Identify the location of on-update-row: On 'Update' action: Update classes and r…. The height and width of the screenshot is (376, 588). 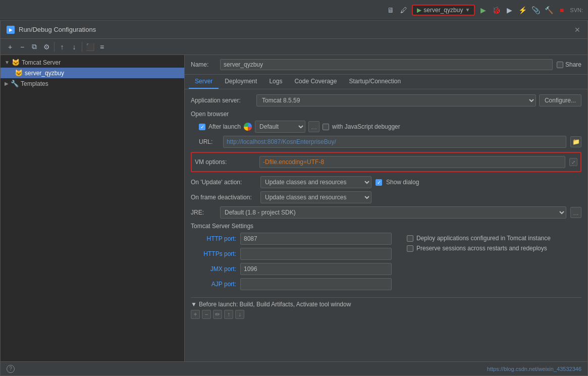
(386, 182).